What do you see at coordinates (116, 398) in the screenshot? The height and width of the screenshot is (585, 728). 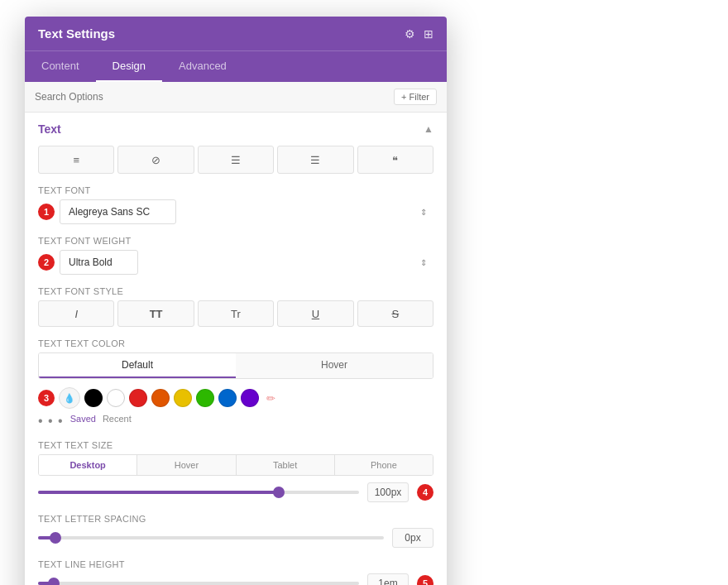 I see `swatch-white` at bounding box center [116, 398].